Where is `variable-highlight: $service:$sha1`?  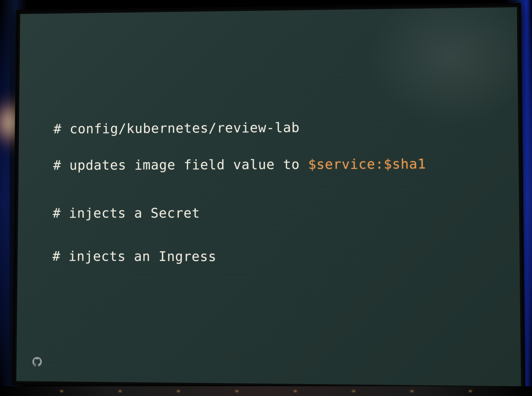 variable-highlight: $service:$sha1 is located at coordinates (367, 164).